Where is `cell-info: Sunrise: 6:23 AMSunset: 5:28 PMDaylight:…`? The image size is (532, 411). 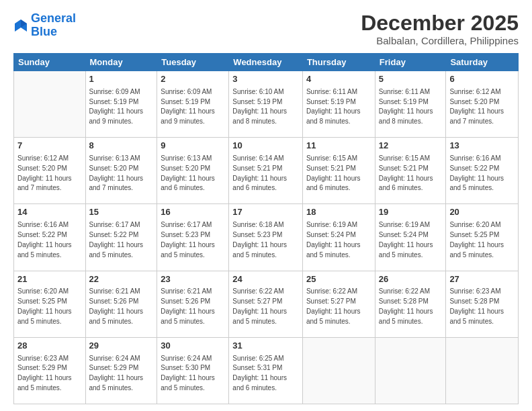 cell-info: Sunrise: 6:23 AMSunset: 5:28 PMDaylight:… is located at coordinates (477, 306).